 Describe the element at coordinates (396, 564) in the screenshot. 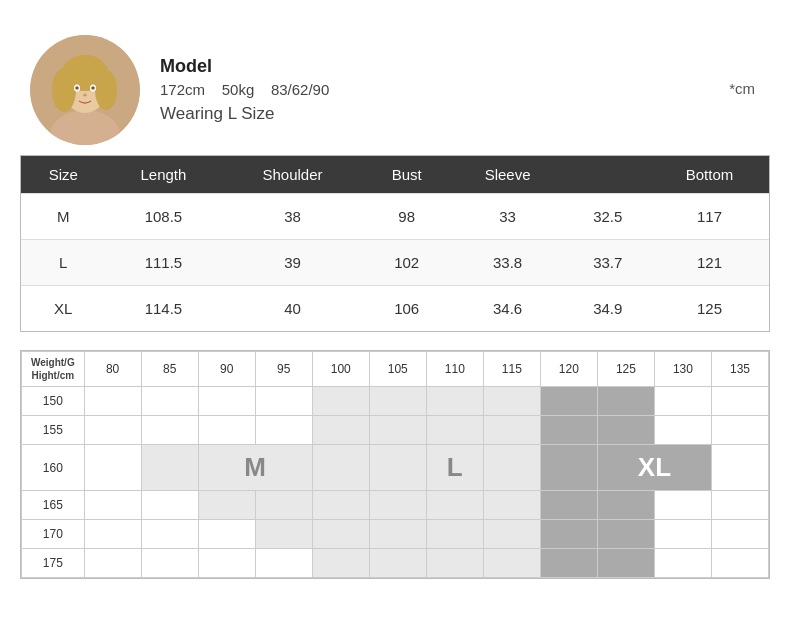

I see `height-row-175: 175` at that location.